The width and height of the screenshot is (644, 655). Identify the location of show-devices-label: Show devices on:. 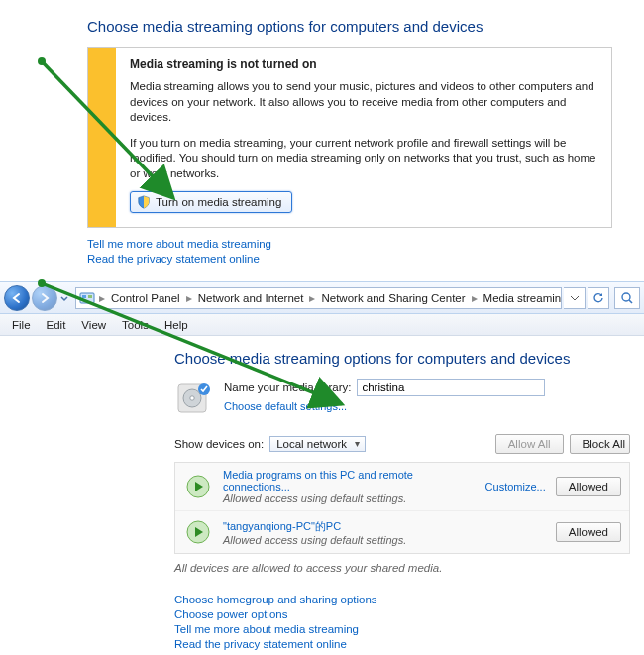
(219, 444).